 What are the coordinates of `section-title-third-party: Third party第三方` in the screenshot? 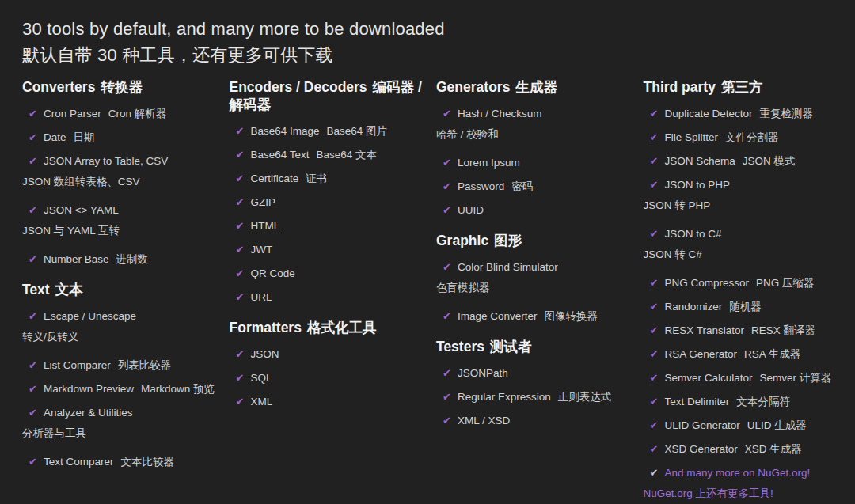 It's located at (740, 87).